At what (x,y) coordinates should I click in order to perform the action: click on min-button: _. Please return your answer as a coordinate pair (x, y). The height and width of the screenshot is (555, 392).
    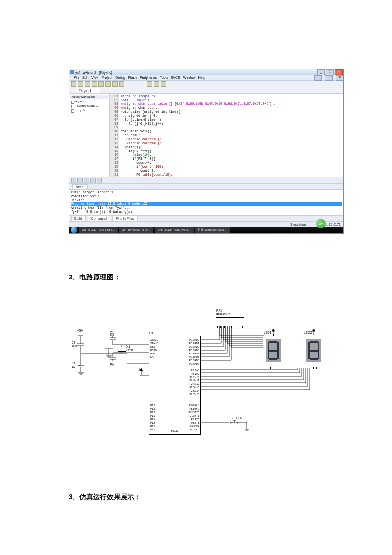
    Looking at the image, I should click on (321, 72).